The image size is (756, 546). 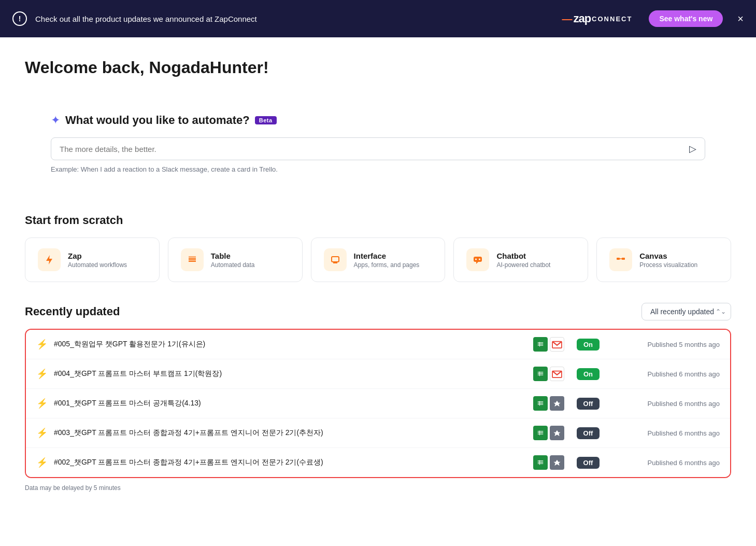 What do you see at coordinates (557, 344) in the screenshot?
I see `gmail-icon` at bounding box center [557, 344].